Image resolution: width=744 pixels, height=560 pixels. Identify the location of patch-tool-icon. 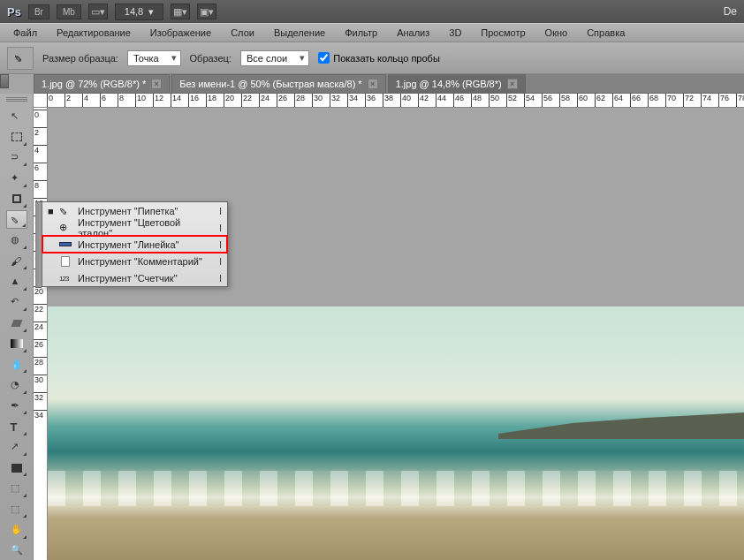
(17, 240).